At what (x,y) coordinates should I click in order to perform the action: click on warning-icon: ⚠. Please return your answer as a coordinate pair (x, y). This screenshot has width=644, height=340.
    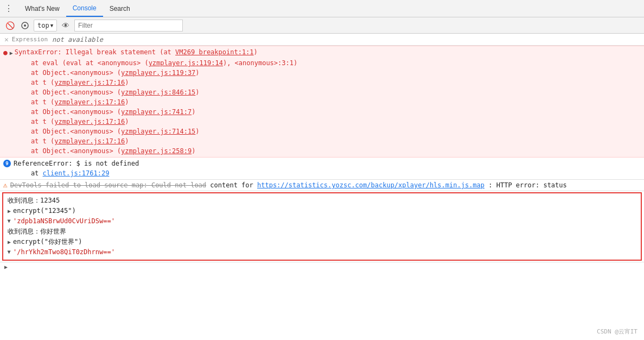
    Looking at the image, I should click on (5, 185).